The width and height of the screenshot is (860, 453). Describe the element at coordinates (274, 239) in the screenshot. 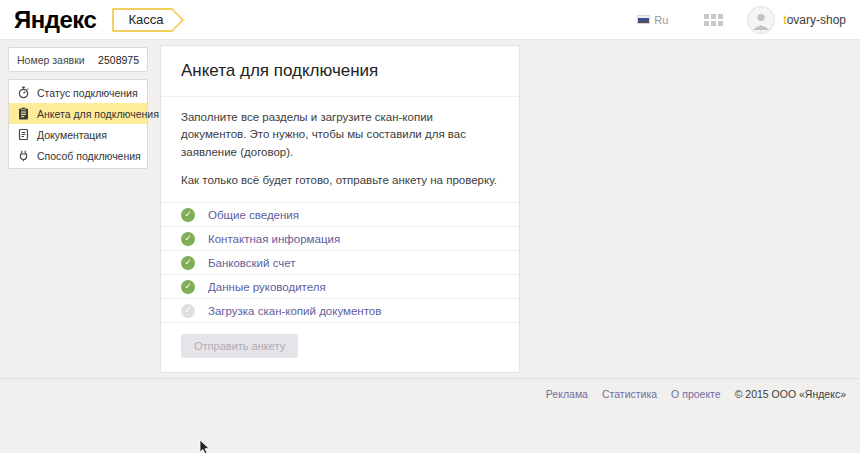

I see `section-label: Контактная информация` at that location.